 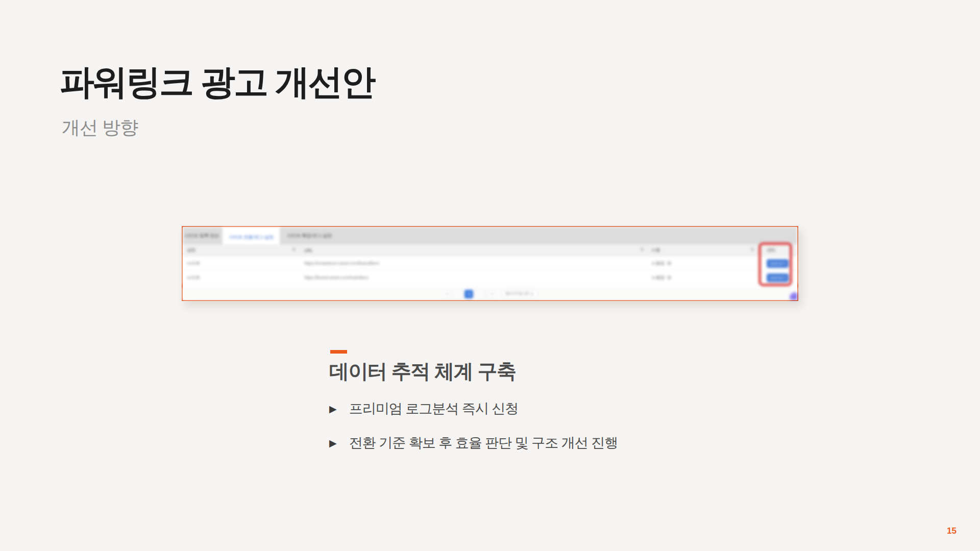 I want to click on page-title: 파워링크 광고 개선안, so click(x=217, y=83).